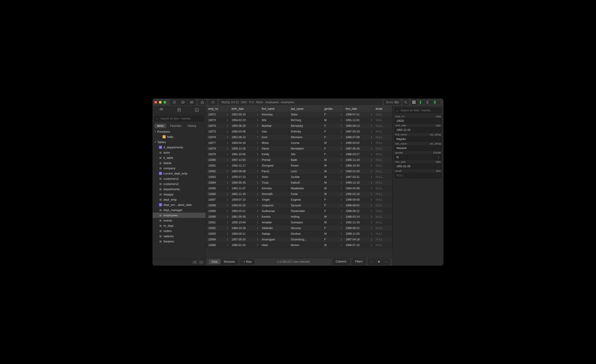 The height and width of the screenshot is (364, 596). Describe the element at coordinates (201, 262) in the screenshot. I see `item-menu-button: ⌄` at that location.